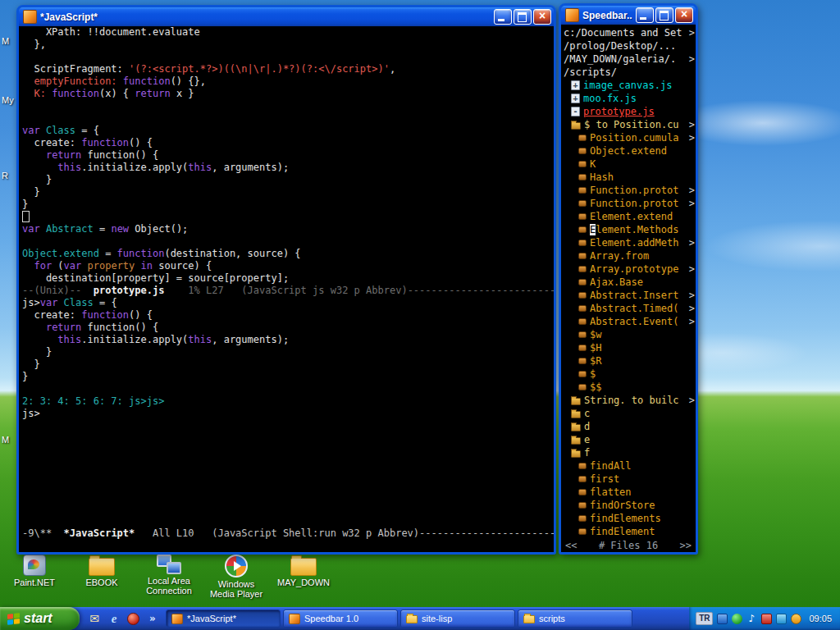  I want to click on speedbar-item: +image_canvas.js, so click(628, 85).